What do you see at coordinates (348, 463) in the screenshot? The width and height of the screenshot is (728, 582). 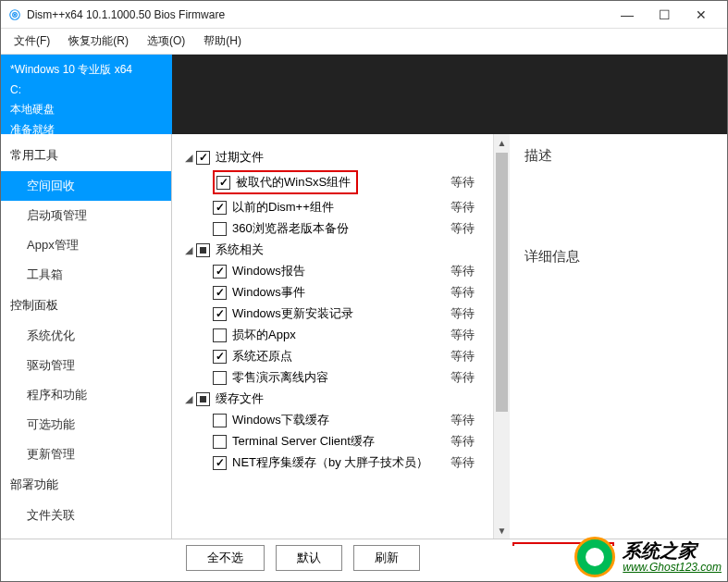 I see `tree-item-netcache: NET程序集缓存（by 大胖子技术员） 等待` at bounding box center [348, 463].